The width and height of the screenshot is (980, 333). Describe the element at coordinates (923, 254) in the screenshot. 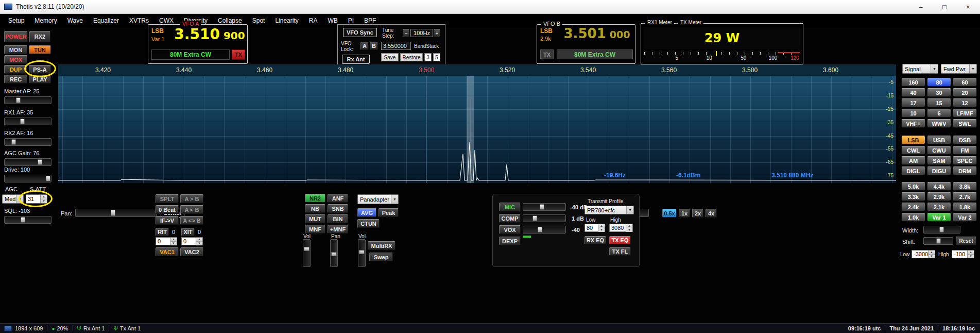

I see `filter-low-spinner: -3000 ▲▼` at that location.